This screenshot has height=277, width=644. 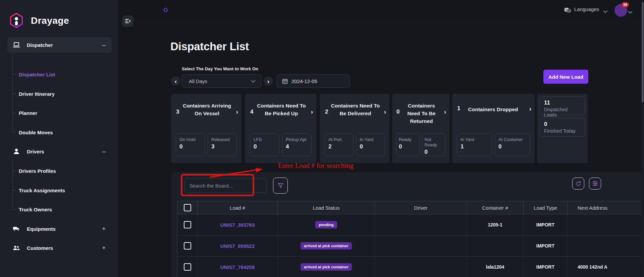 I want to click on laptop-icon, so click(x=16, y=45).